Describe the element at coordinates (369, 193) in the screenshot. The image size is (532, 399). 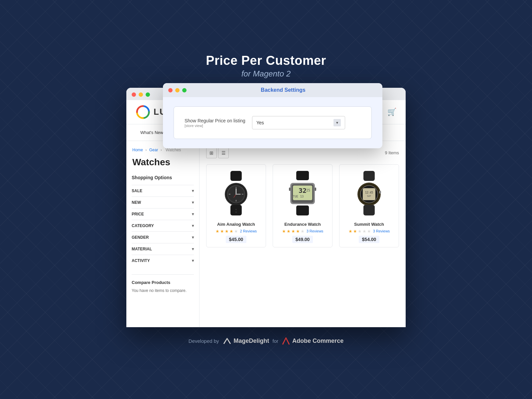
I see `svg-text: 12:45` at that location.